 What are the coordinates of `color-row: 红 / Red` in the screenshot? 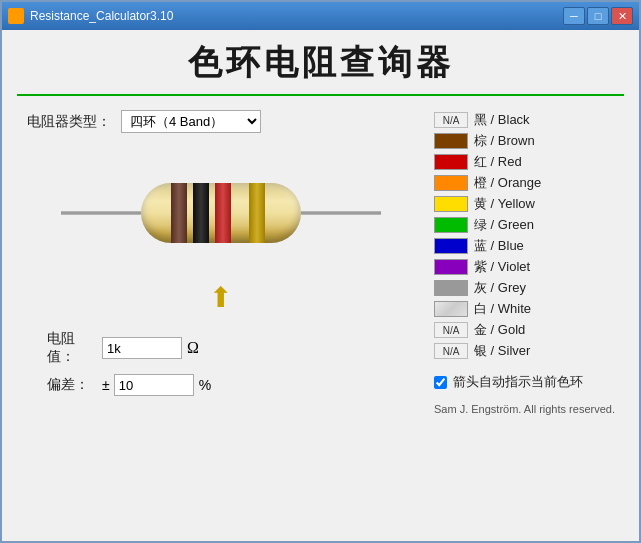 It's located at (529, 162).